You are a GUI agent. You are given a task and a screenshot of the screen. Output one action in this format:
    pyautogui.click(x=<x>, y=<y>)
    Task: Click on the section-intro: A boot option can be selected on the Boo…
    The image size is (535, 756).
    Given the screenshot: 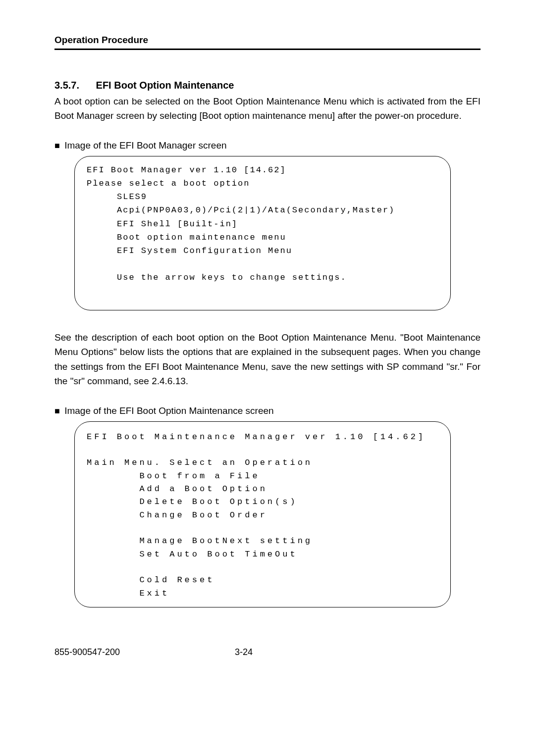 What is the action you would take?
    pyautogui.click(x=268, y=109)
    